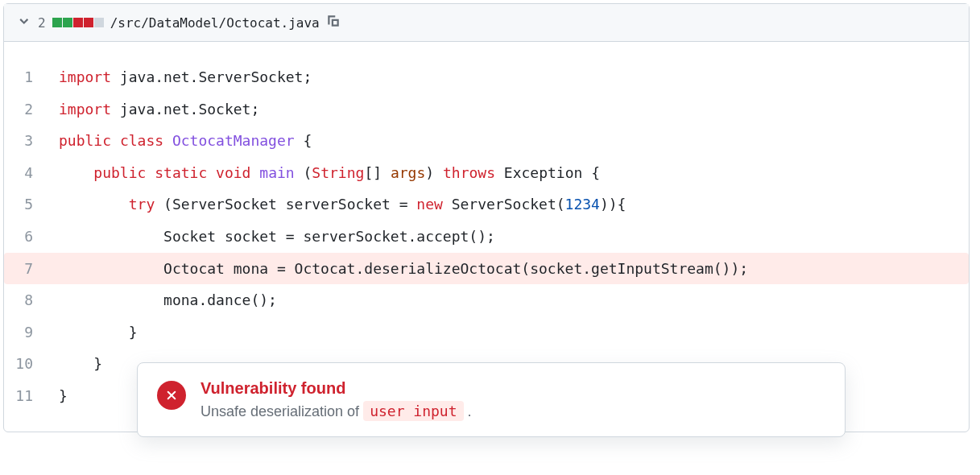 The height and width of the screenshot is (475, 980). I want to click on line-content: try (ServerSocket serverSocket = new Ser…, so click(511, 204).